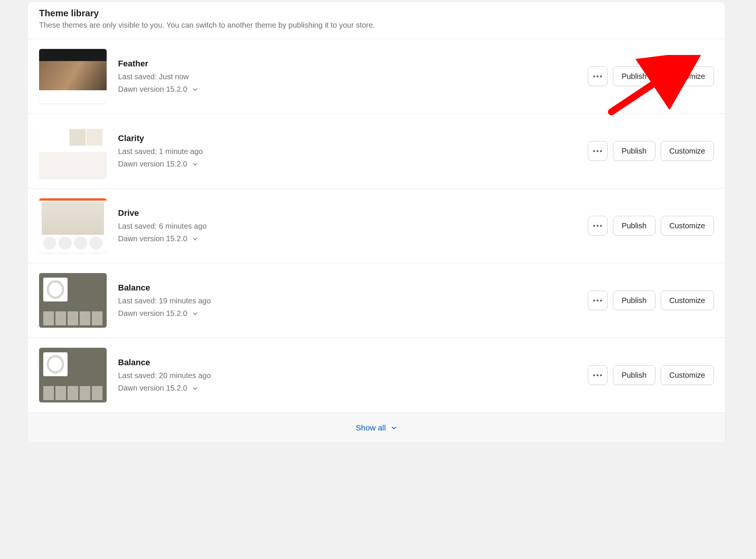  I want to click on theme-name: Feather, so click(347, 64).